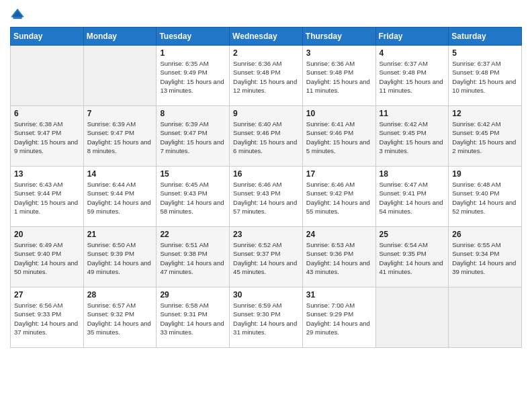 This screenshot has width=532, height=411. What do you see at coordinates (266, 174) in the screenshot?
I see `day-number: 16` at bounding box center [266, 174].